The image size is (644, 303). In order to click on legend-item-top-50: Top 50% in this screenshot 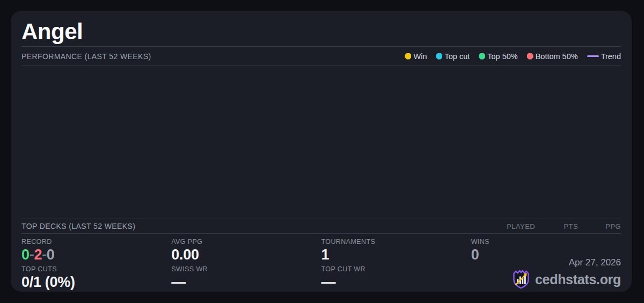, I will do `click(498, 56)`.